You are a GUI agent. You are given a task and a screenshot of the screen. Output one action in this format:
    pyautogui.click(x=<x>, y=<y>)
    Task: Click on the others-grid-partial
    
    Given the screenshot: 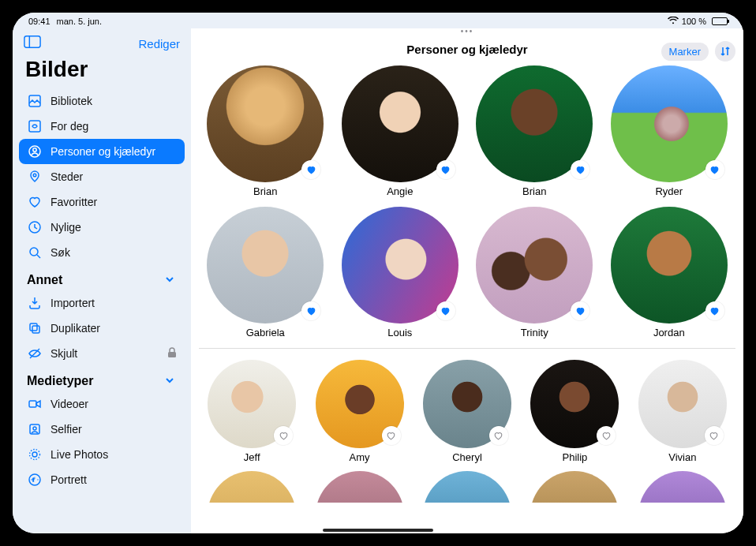 What is the action you would take?
    pyautogui.click(x=467, y=485)
    